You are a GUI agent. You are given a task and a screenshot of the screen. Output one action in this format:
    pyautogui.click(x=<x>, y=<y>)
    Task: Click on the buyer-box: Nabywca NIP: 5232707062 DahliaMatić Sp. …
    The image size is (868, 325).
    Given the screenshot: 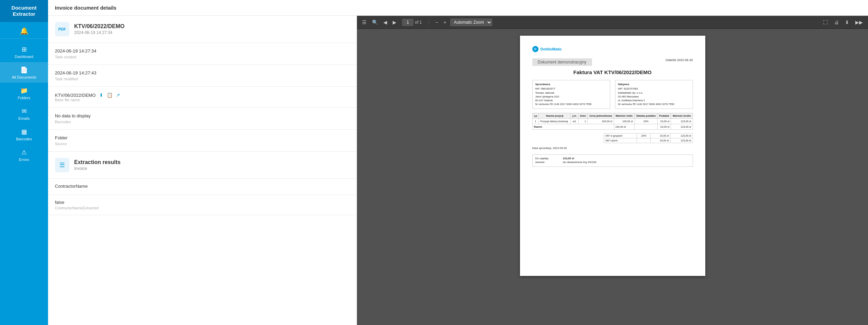 What is the action you would take?
    pyautogui.click(x=654, y=94)
    